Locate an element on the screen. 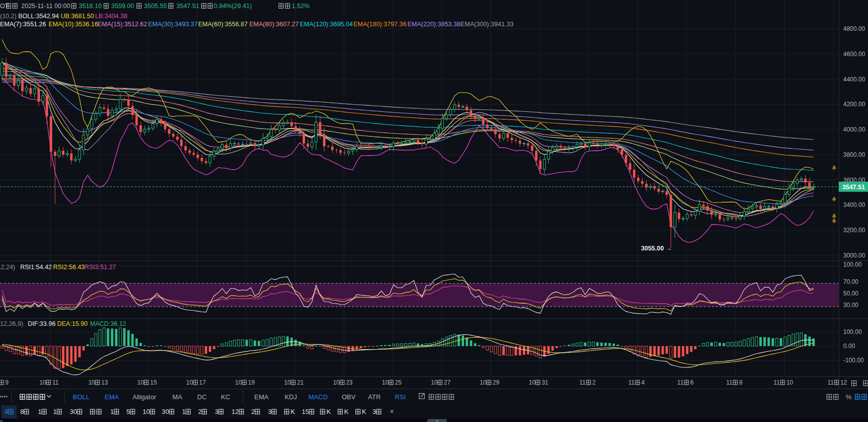 This screenshot has width=868, height=422. svg-text: 21 is located at coordinates (300, 383).